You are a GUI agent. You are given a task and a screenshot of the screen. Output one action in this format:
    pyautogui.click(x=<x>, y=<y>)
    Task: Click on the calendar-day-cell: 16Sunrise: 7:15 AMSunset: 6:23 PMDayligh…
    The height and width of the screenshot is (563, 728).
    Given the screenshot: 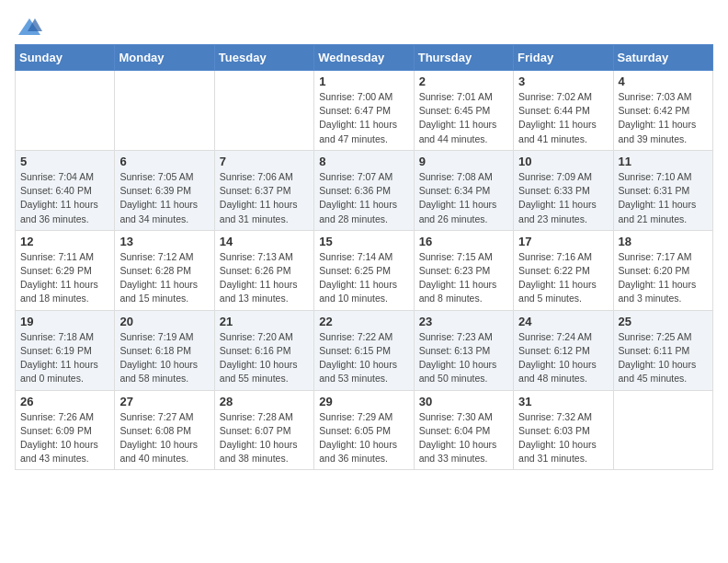 What is the action you would take?
    pyautogui.click(x=463, y=270)
    